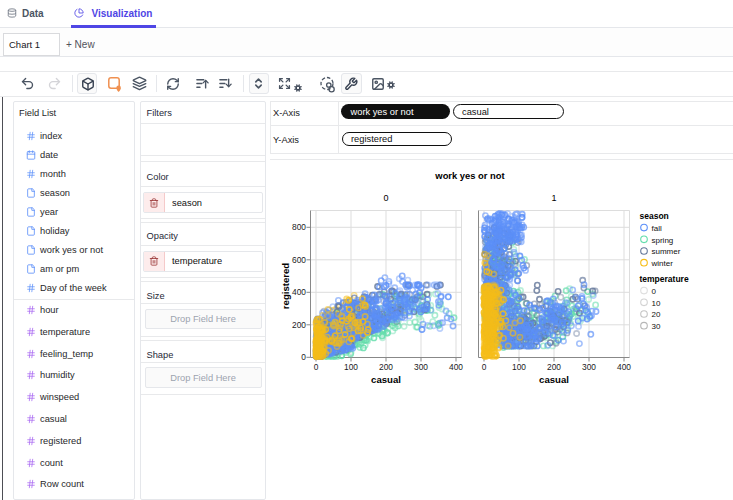 The width and height of the screenshot is (733, 500). What do you see at coordinates (666, 252) in the screenshot?
I see `svg-text: summer` at bounding box center [666, 252].